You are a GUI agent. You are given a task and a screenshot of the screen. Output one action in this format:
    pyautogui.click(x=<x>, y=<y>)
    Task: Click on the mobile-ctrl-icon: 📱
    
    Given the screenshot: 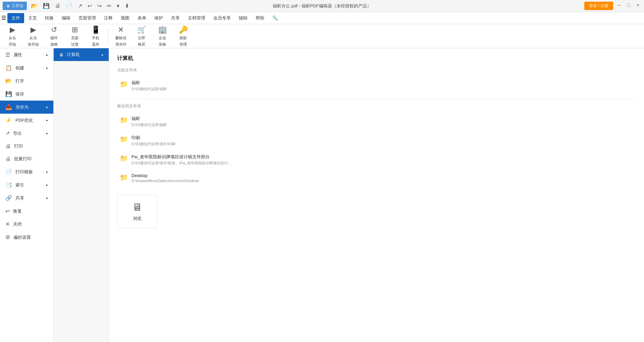 What is the action you would take?
    pyautogui.click(x=96, y=30)
    